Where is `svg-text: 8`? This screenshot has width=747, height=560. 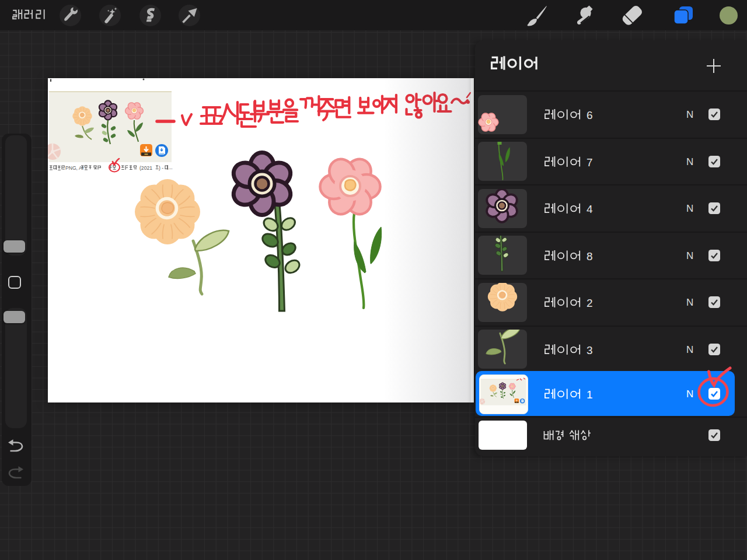
svg-text: 8 is located at coordinates (589, 256).